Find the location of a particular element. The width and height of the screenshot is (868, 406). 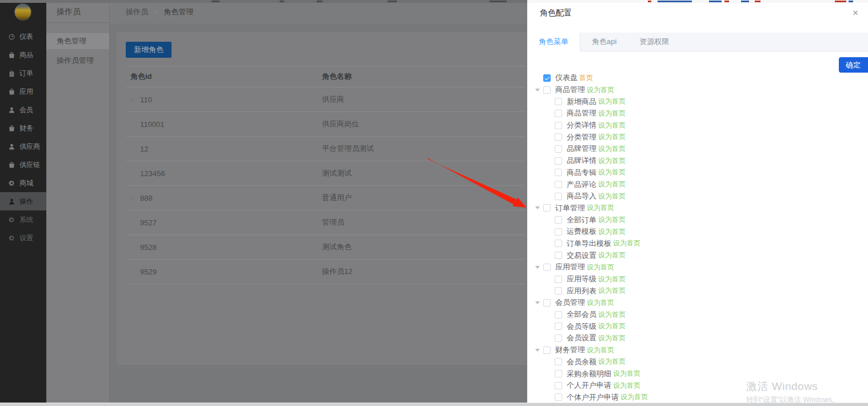

sidebar-item-仪表: 仪表 is located at coordinates (23, 37).